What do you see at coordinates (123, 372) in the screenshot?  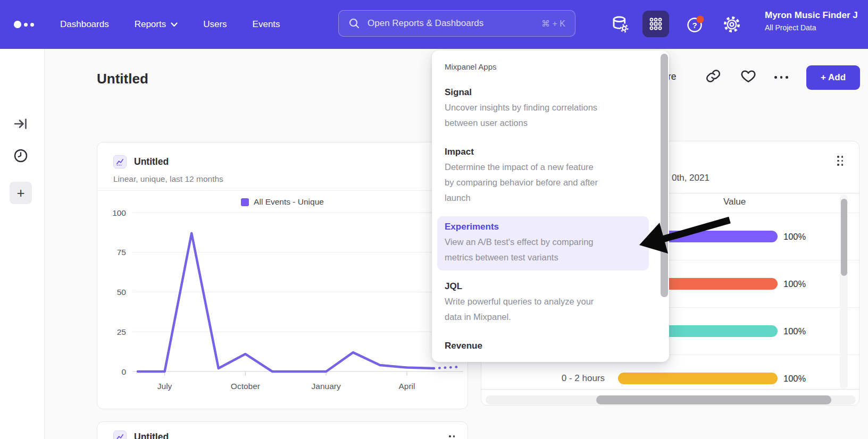 I see `svg-text: 0` at bounding box center [123, 372].